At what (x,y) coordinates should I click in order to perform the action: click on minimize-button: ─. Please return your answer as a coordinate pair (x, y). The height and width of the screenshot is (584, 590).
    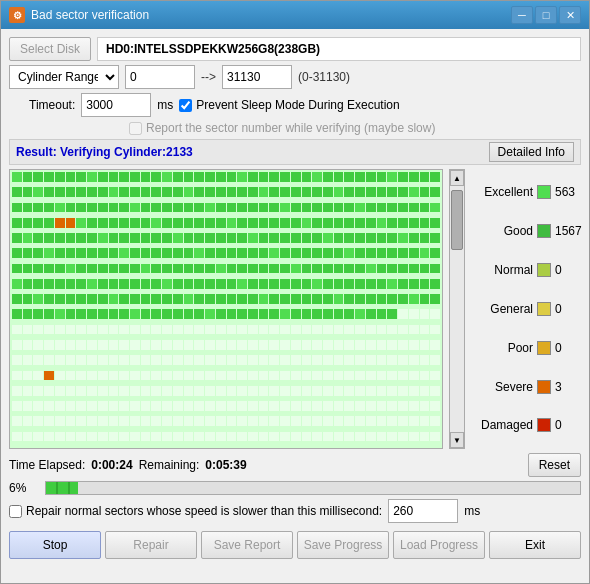
    Looking at the image, I should click on (522, 15).